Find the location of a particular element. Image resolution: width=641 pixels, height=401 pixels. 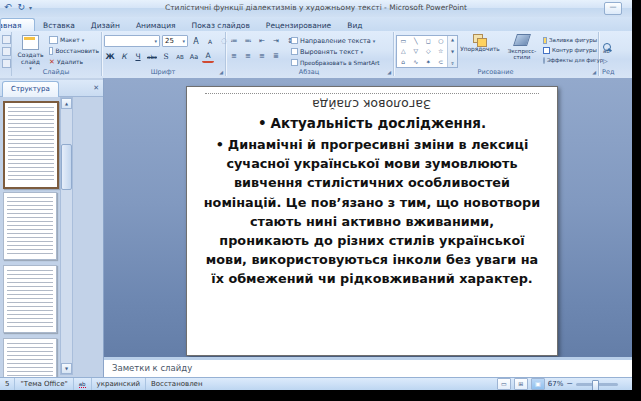

shape-outline-button: Контур фигуры is located at coordinates (570, 50).